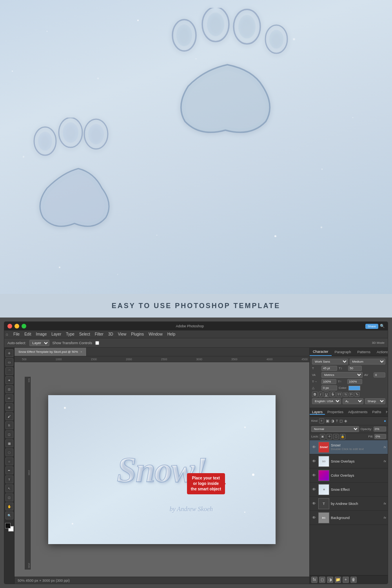 The width and height of the screenshot is (392, 588). Describe the element at coordinates (338, 580) in the screenshot. I see `layer-group-btn: 📁` at that location.